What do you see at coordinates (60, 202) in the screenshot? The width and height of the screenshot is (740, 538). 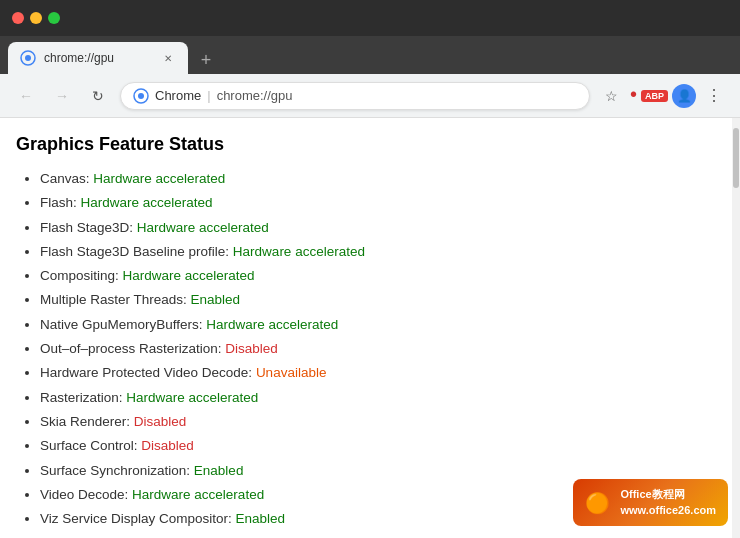 I see `feature-label: Flash:` at bounding box center [60, 202].